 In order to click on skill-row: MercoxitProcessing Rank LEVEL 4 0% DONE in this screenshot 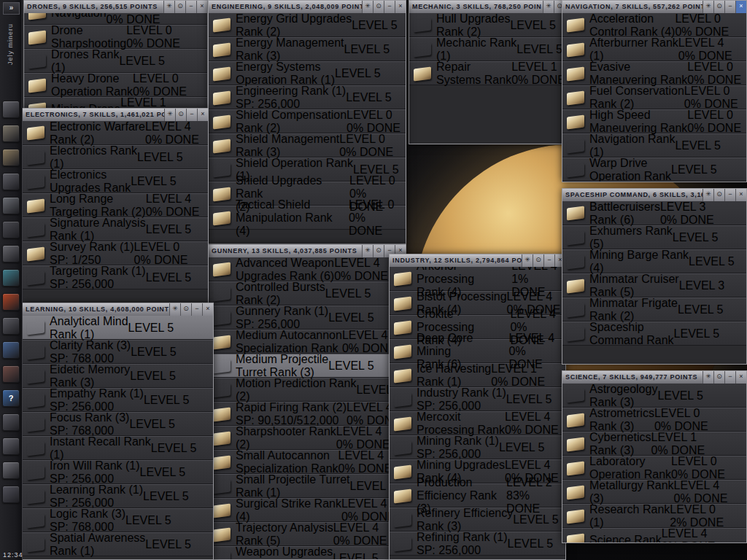, I will do `click(477, 423)`.